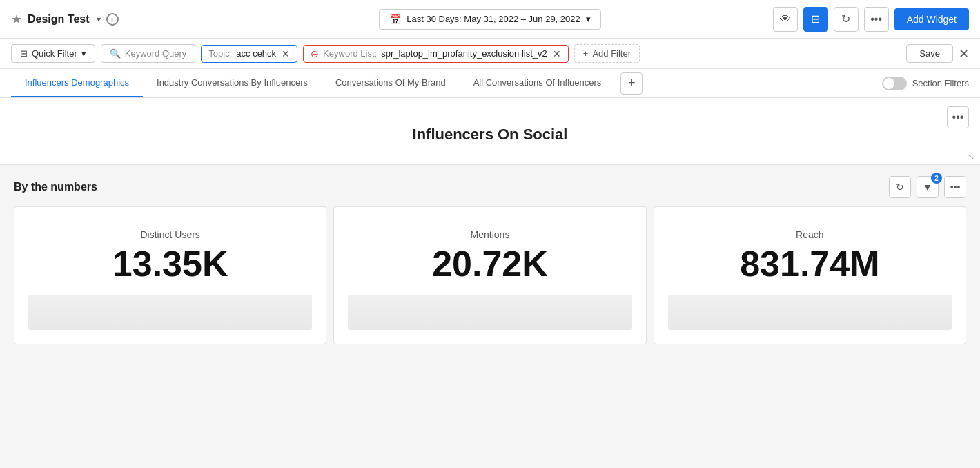 Image resolution: width=980 pixels, height=468 pixels. What do you see at coordinates (900, 187) in the screenshot?
I see `section-refresh-button: ↻` at bounding box center [900, 187].